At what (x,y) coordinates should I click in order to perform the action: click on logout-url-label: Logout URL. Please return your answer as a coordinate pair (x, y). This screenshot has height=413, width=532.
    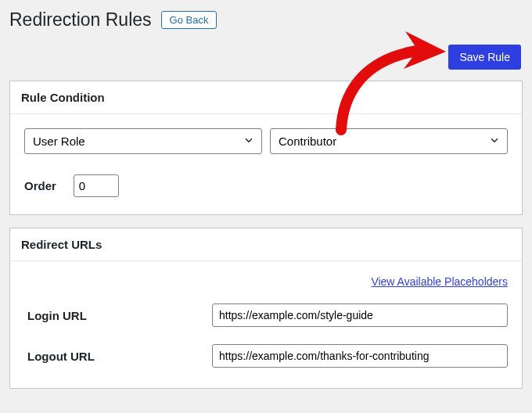
    Looking at the image, I should click on (118, 357).